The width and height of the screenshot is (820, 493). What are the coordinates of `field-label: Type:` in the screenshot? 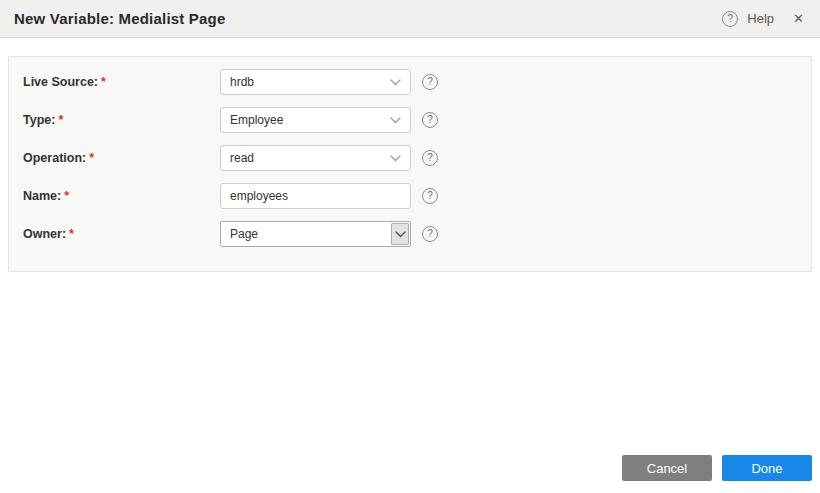 It's located at (39, 120).